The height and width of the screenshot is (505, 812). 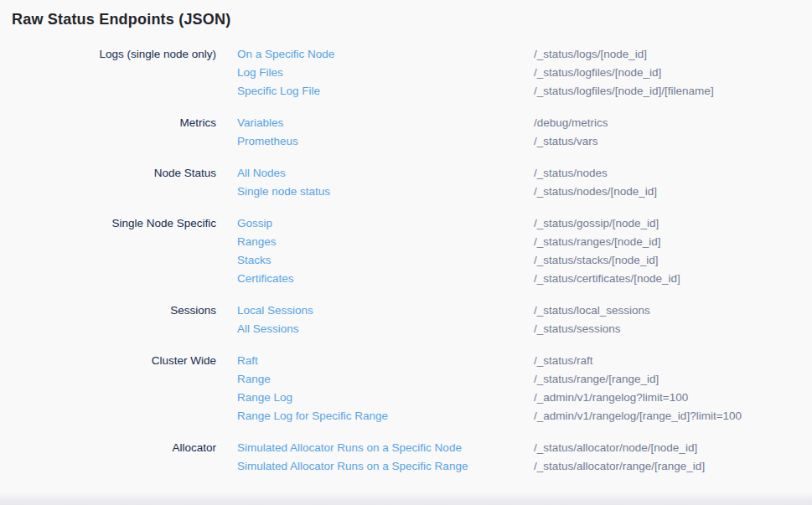 I want to click on endpoint-rows: Simulated Allocator Runs on a Specific N…, so click(x=525, y=457).